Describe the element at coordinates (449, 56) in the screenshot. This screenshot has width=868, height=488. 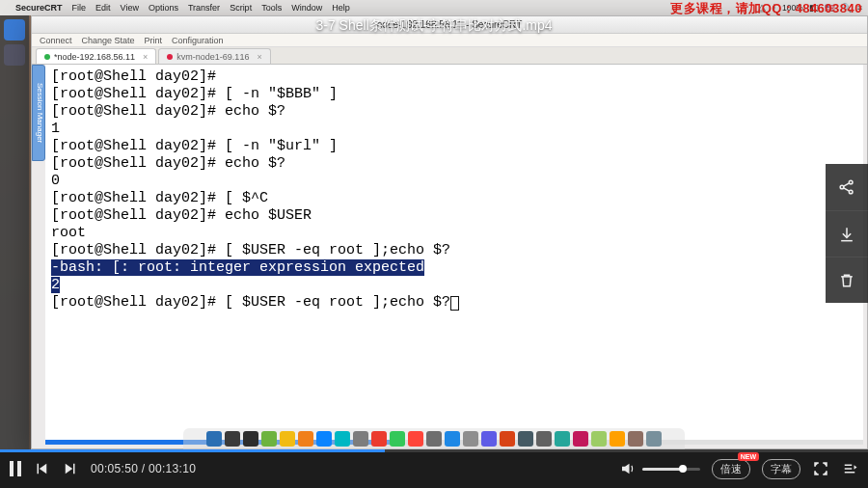
I see `tab-strip: *node-192.168.56.11 × kvm-node1-69.116 ×` at that location.